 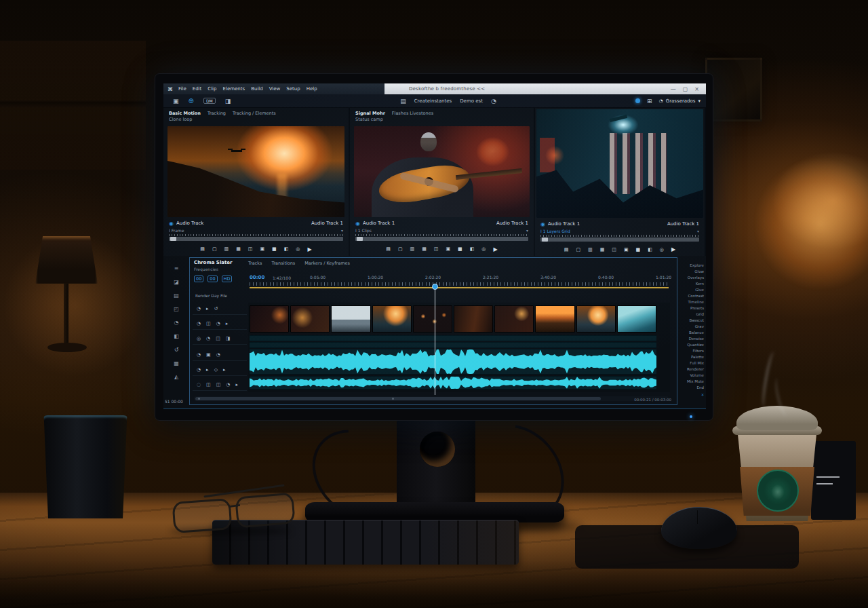 What do you see at coordinates (696, 369) in the screenshot?
I see `layer-item: Renderer` at bounding box center [696, 369].